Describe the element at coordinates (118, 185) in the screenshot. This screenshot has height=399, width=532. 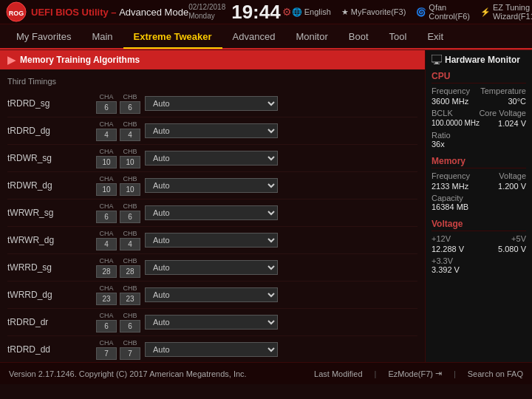
I see `channel-group: CHA 10 CHB 10` at that location.